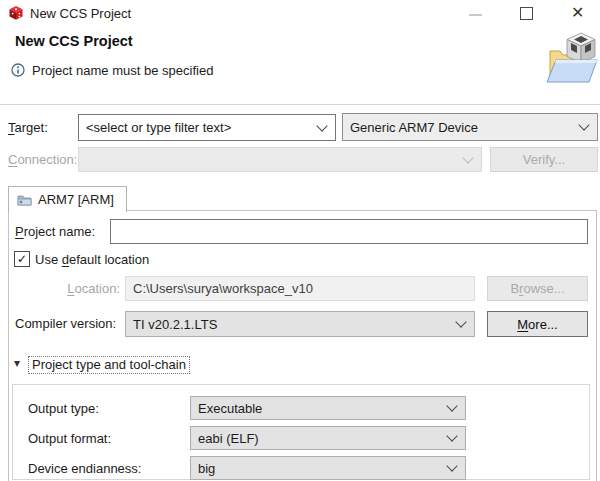  Describe the element at coordinates (28, 128) in the screenshot. I see `target-label: Target:` at that location.